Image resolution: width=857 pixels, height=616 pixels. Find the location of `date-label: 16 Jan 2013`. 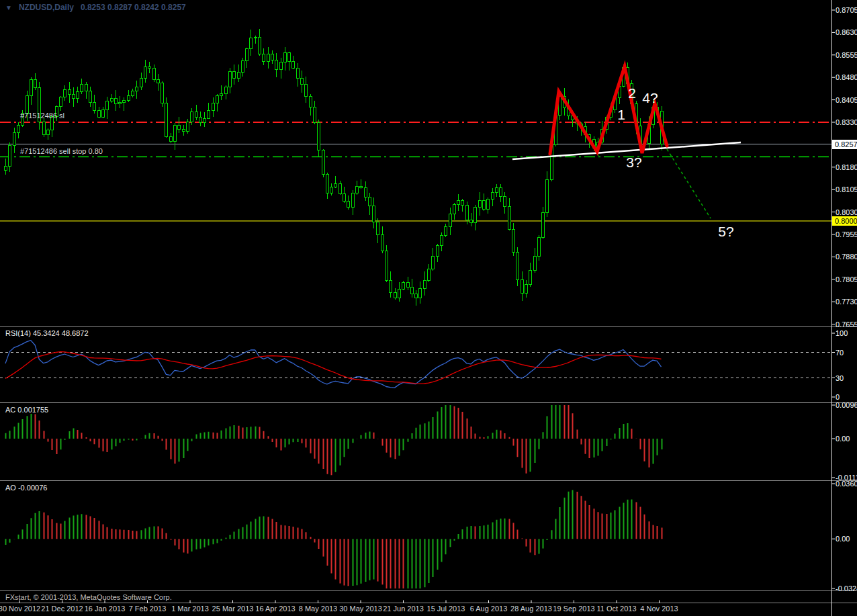

date-label: 16 Jan 2013 is located at coordinates (105, 609).